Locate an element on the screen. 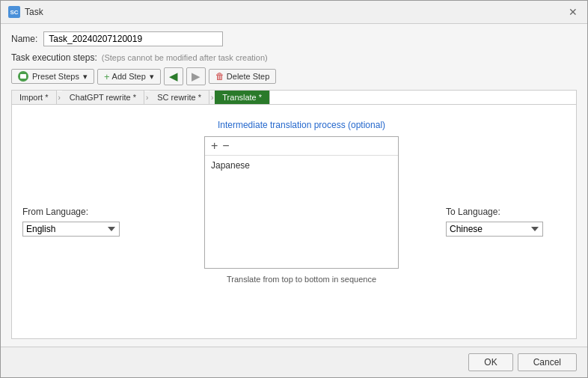 This screenshot has width=588, height=378. from-language-label: From Language: is located at coordinates (55, 212).